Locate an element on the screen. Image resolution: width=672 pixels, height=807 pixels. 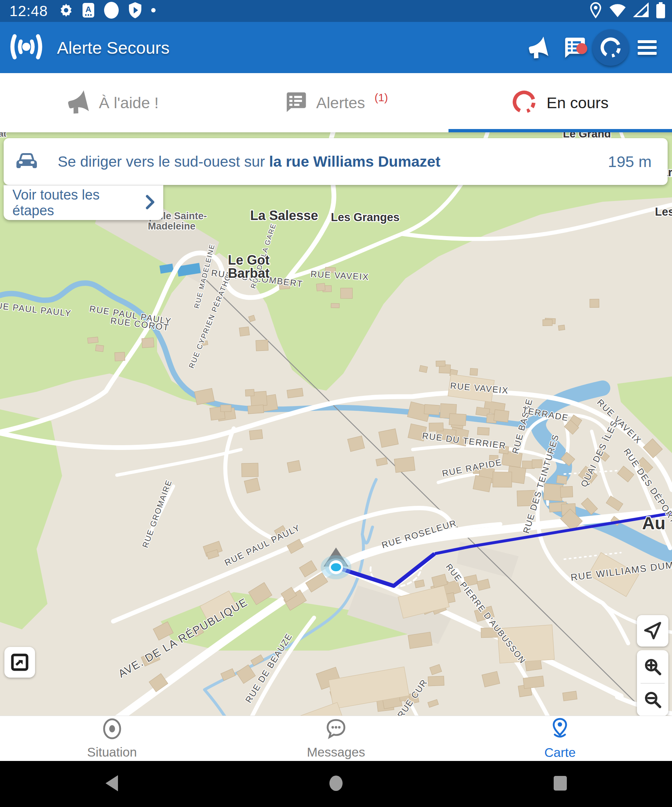
radio-signal-logo-icon is located at coordinates (26, 48).